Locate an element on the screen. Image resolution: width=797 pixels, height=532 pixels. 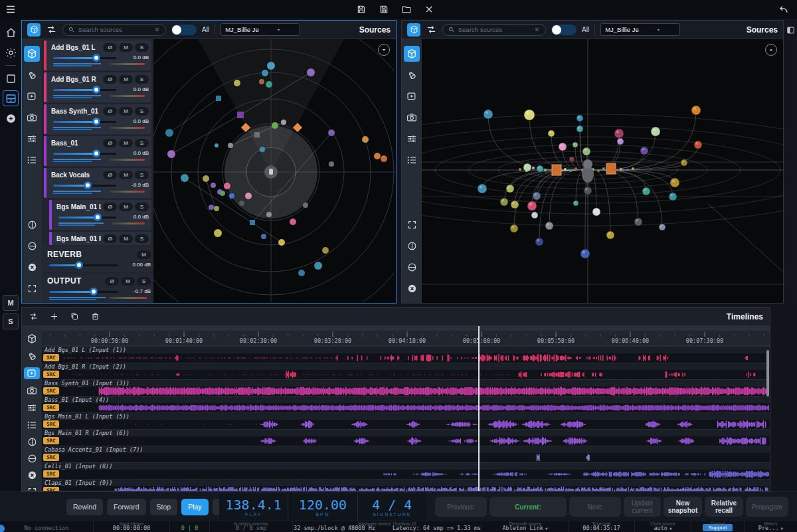
tool-fullscreen-button is located at coordinates (32, 288).